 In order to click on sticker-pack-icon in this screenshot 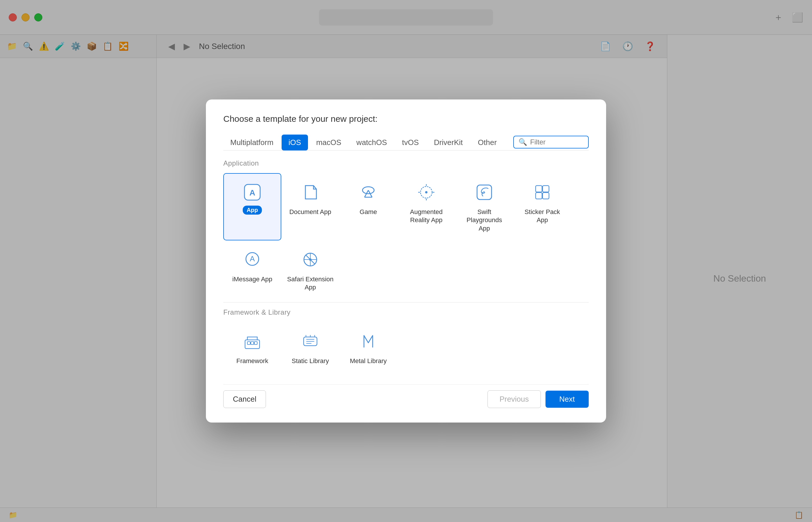, I will do `click(542, 192)`.